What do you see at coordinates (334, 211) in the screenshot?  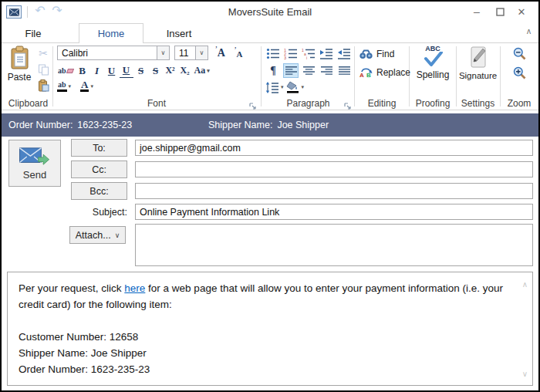 I see `subject-input` at bounding box center [334, 211].